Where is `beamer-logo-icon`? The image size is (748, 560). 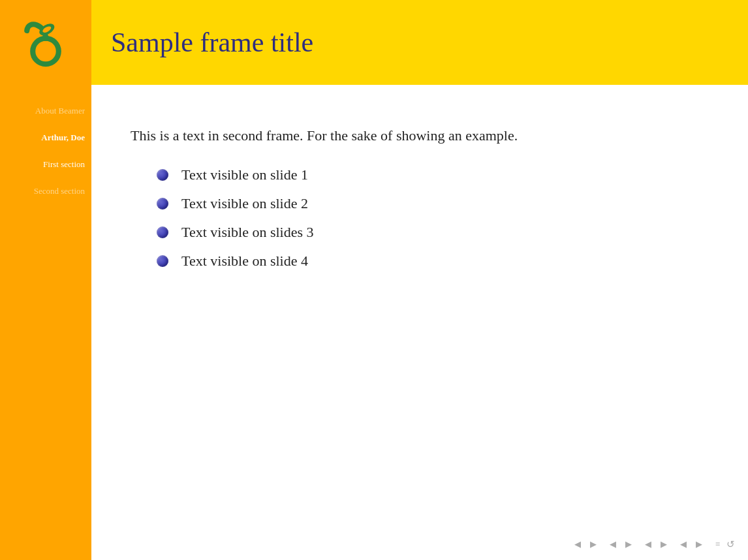
beamer-logo-icon is located at coordinates (46, 42).